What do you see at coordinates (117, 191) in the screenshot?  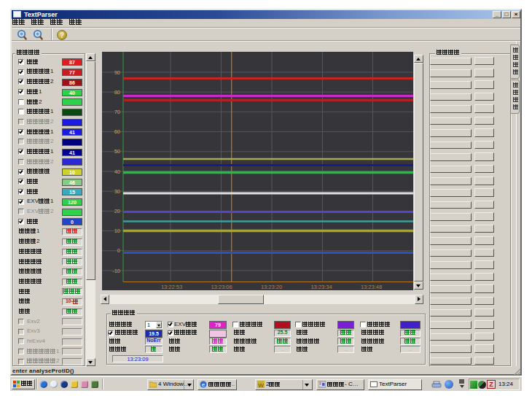 I see `svg-text: 30` at bounding box center [117, 191].